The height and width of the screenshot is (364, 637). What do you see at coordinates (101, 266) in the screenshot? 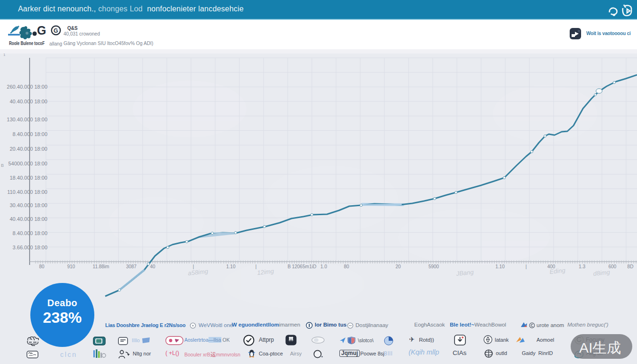
I see `svg-text: 11.88im` at bounding box center [101, 266].